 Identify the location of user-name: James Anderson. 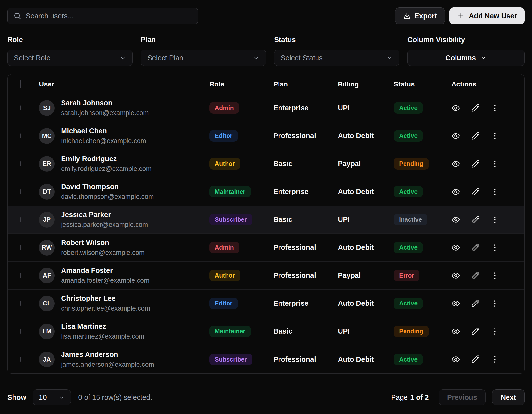
(108, 355).